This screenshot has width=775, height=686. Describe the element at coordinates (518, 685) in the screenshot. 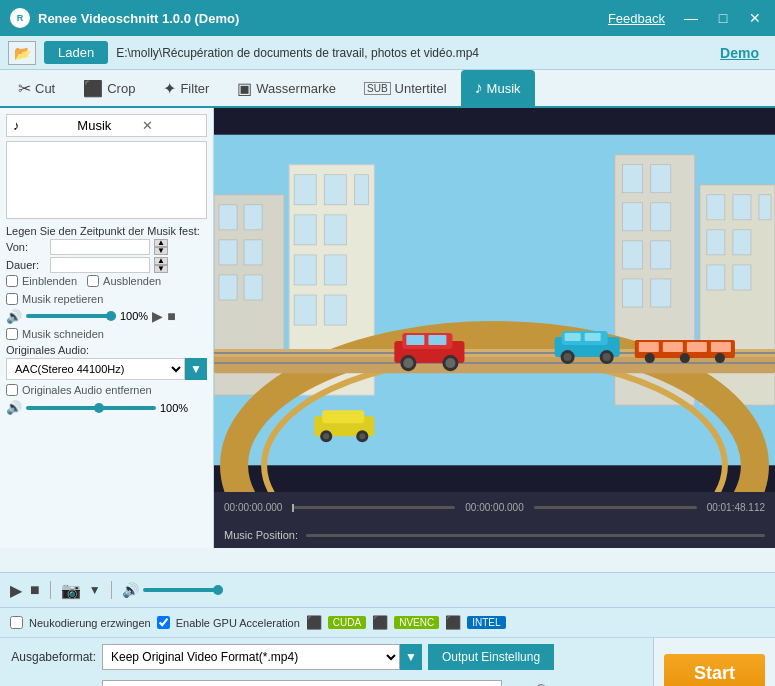

I see `folder-icon: 📁` at that location.